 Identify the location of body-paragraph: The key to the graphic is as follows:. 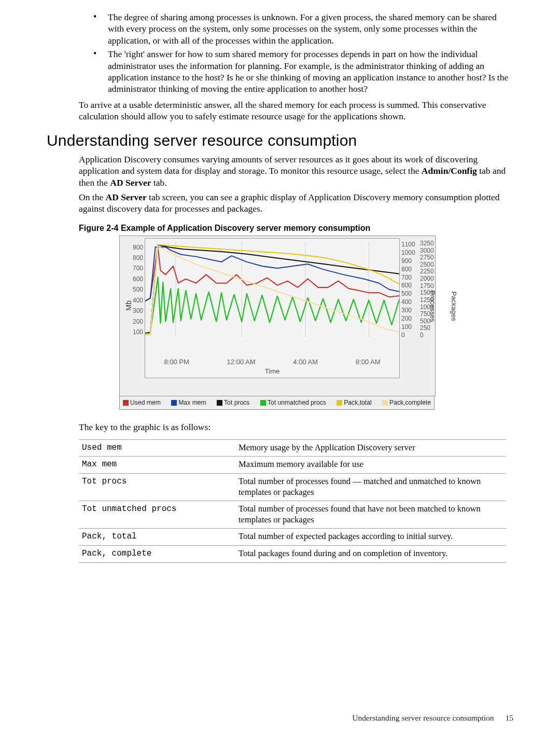
(296, 427).